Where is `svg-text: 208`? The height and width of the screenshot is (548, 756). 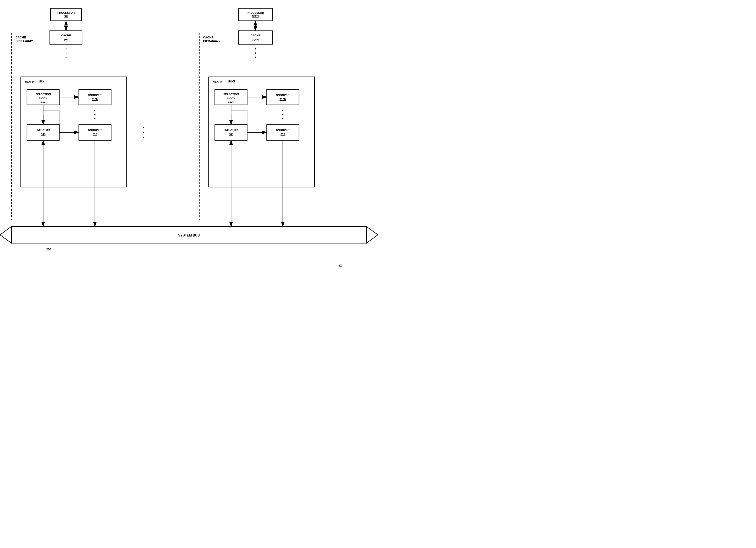
svg-text: 208 is located at coordinates (49, 249).